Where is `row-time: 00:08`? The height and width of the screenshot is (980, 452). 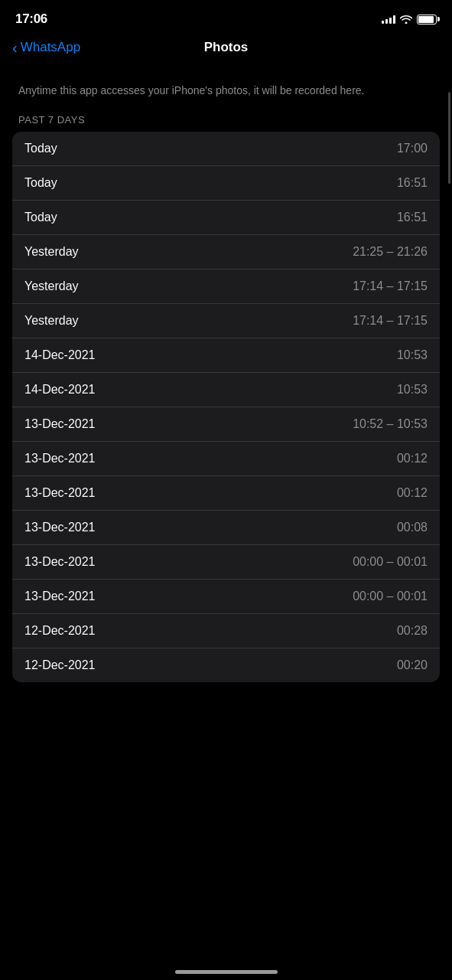 row-time: 00:08 is located at coordinates (412, 528).